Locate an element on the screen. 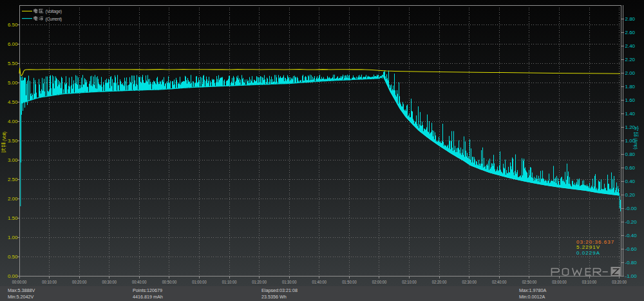  svg-text: 02:10:00 is located at coordinates (410, 282).